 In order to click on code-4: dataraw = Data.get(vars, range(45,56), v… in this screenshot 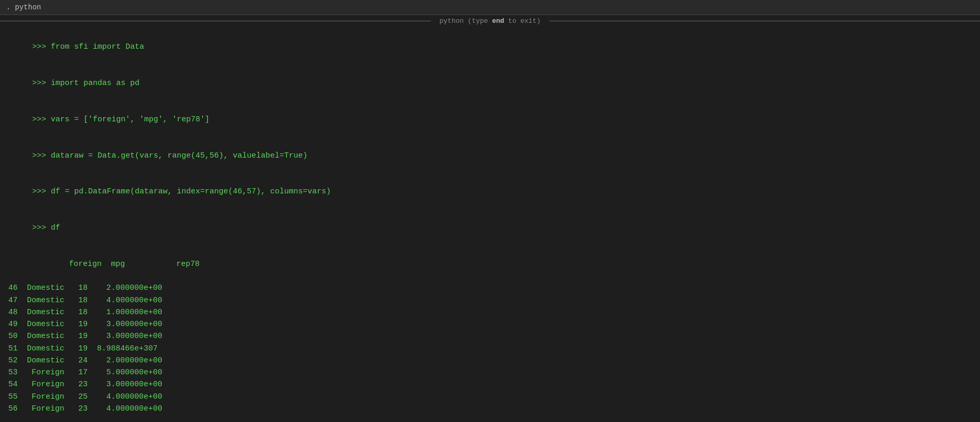, I will do `click(179, 156)`.